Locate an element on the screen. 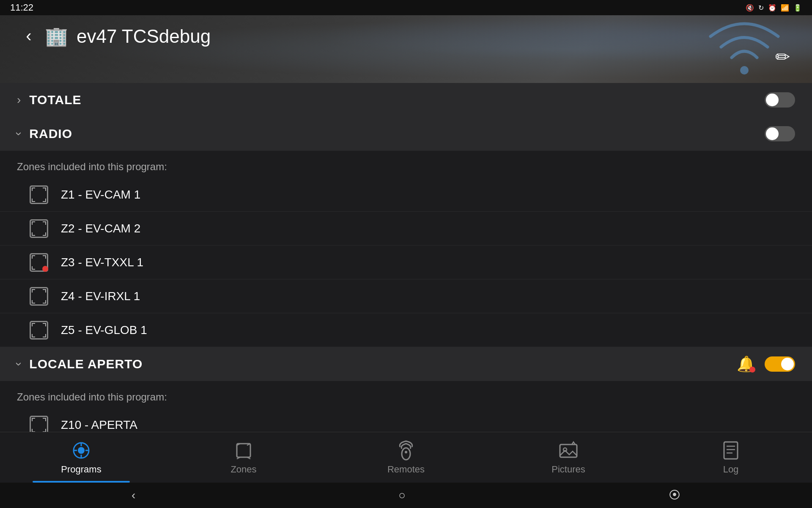 This screenshot has width=812, height=508. zone-z4-icon is located at coordinates (39, 296).